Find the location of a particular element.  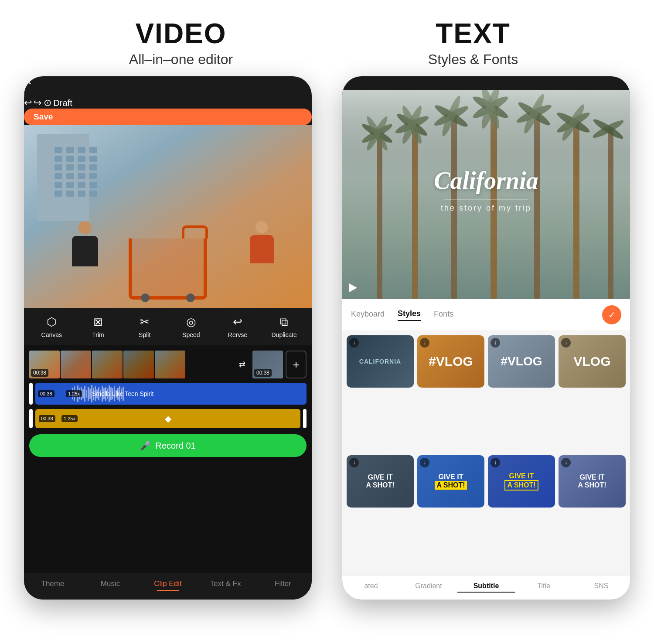

nav-active-underline is located at coordinates (168, 590).